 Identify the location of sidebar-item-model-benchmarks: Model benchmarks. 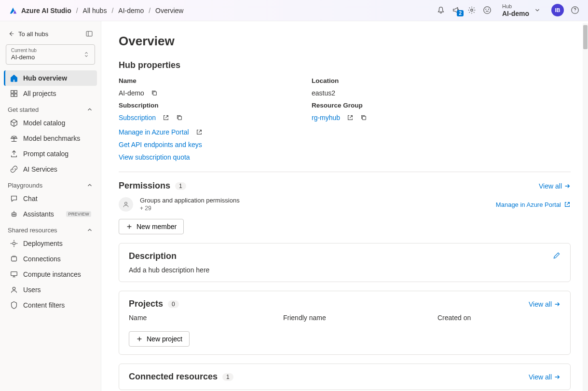
(50, 138).